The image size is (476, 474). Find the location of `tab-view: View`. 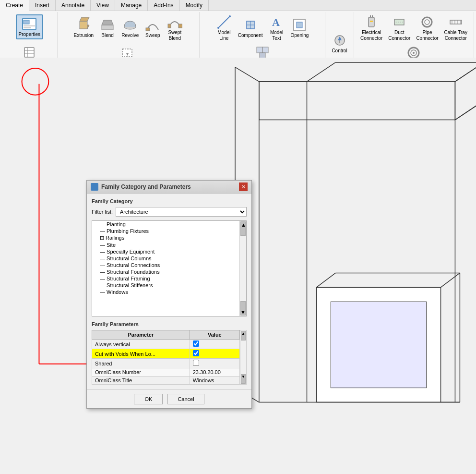

tab-view: View is located at coordinates (103, 5).